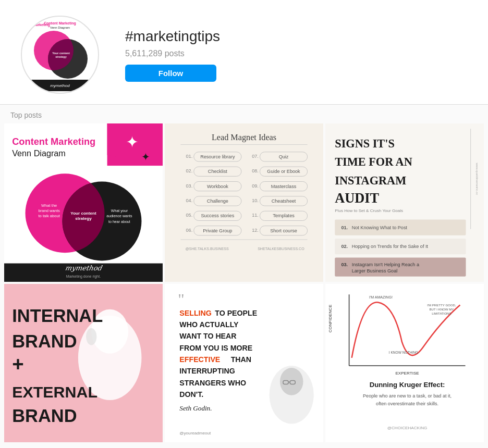 The image size is (488, 448). What do you see at coordinates (405, 203) in the screenshot?
I see `grid-item-post3: www.queldinemetric.cc SIGNS IT'S TIME FO…` at bounding box center [405, 203].